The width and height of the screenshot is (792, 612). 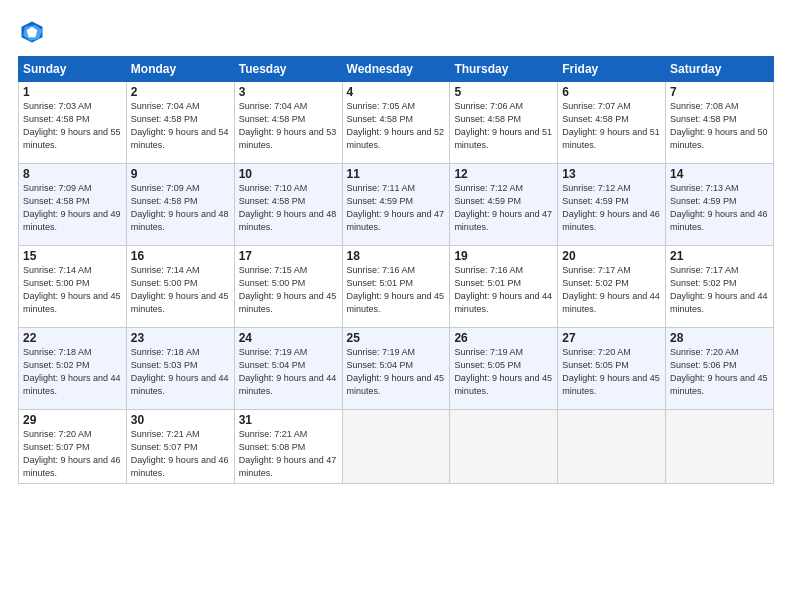 I want to click on calendar-cell: 17Sunrise: 7:15 AMSunset: 5:00 PMDayligh…, so click(x=288, y=287).